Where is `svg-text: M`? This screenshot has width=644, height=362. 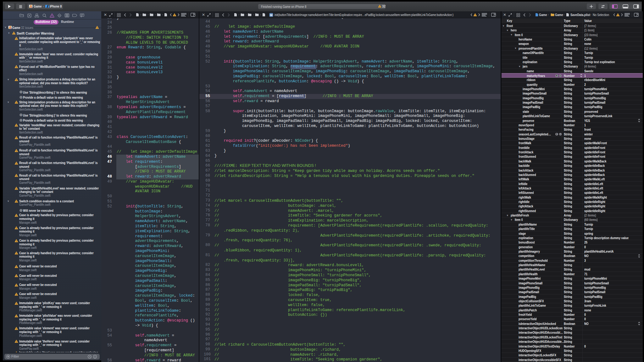
svg-text: M is located at coordinates (271, 15).